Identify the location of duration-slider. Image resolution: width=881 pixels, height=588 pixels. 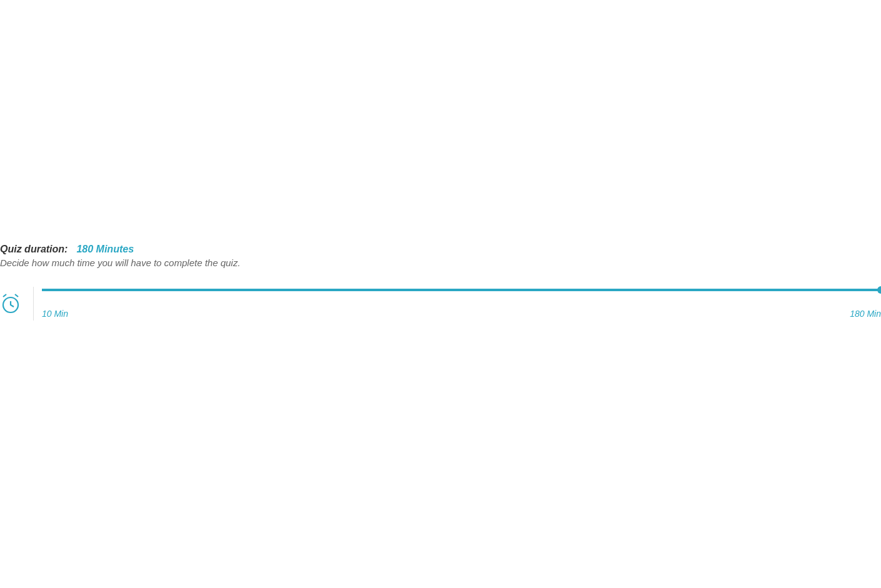
(461, 290).